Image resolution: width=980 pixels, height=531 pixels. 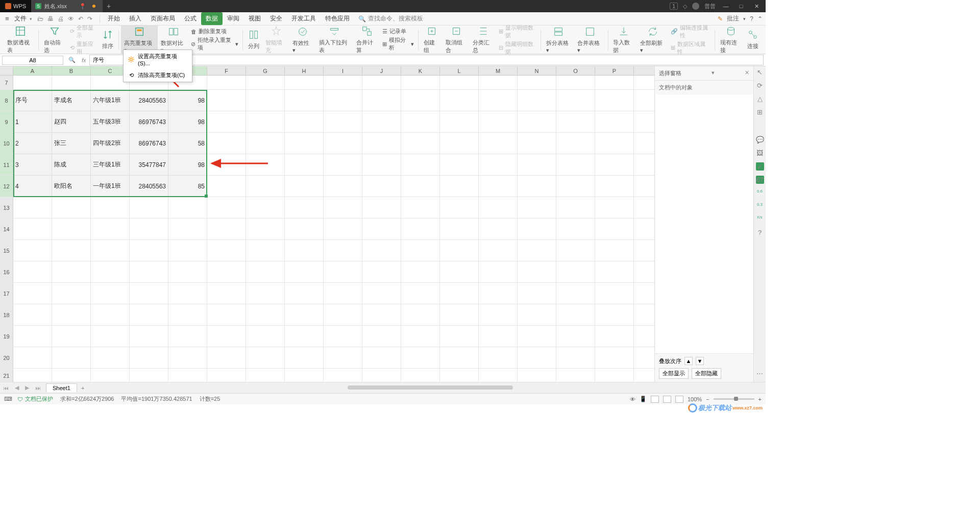 I want to click on cell-D17, so click(x=149, y=293).